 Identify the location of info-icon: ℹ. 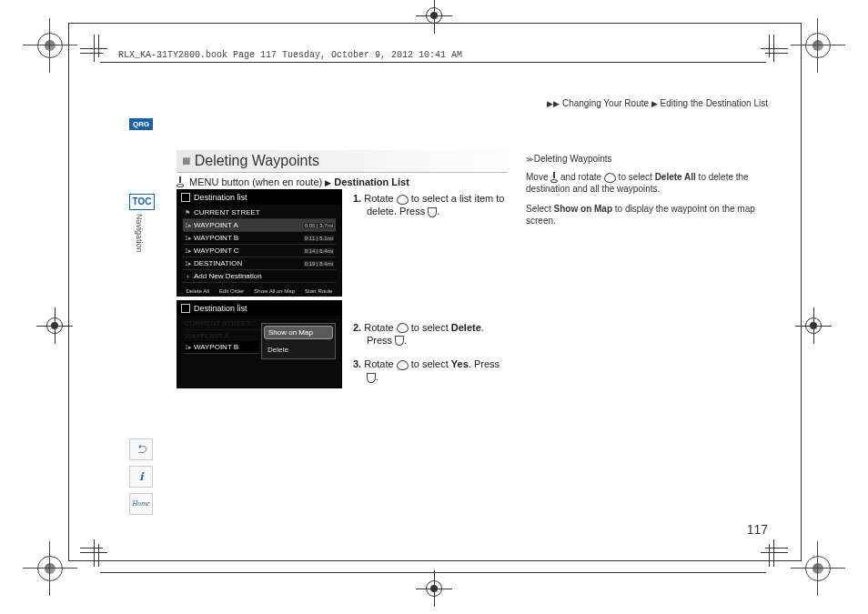
(141, 477).